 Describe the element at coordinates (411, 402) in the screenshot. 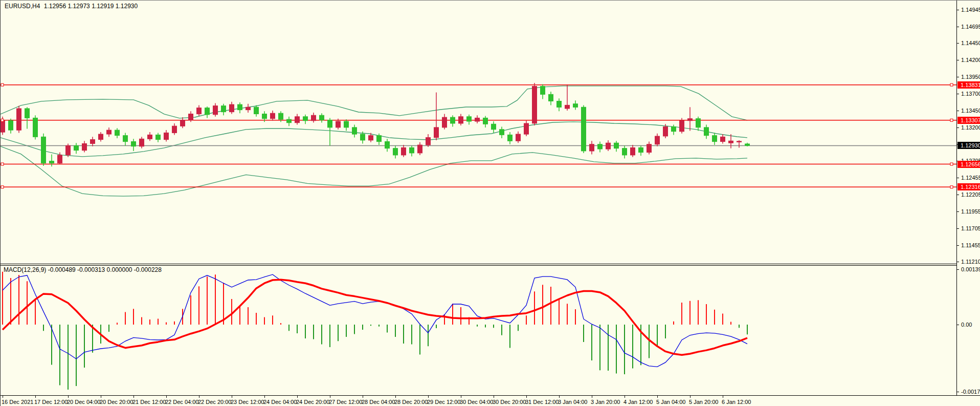

I see `time-axis-label: 28 Dec 20:00` at that location.